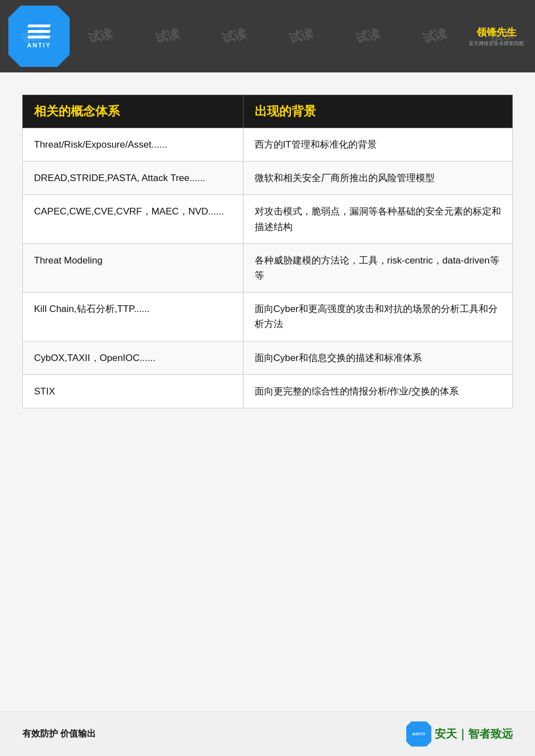 The width and height of the screenshot is (535, 756). Describe the element at coordinates (133, 111) in the screenshot. I see `table-header-left: 相关的概念体系` at that location.